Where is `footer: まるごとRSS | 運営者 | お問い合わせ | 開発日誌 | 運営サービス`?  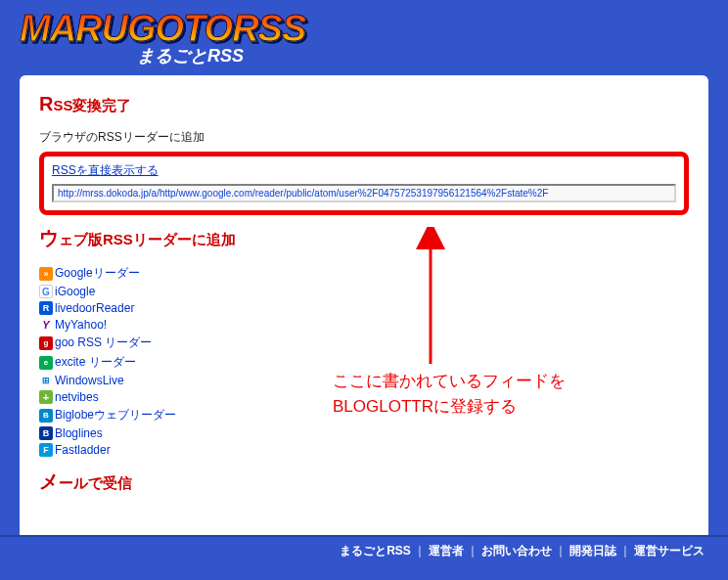
footer: まるごとRSS | 運営者 | お問い合わせ | 開発日誌 | 運営サービス is located at coordinates (364, 550).